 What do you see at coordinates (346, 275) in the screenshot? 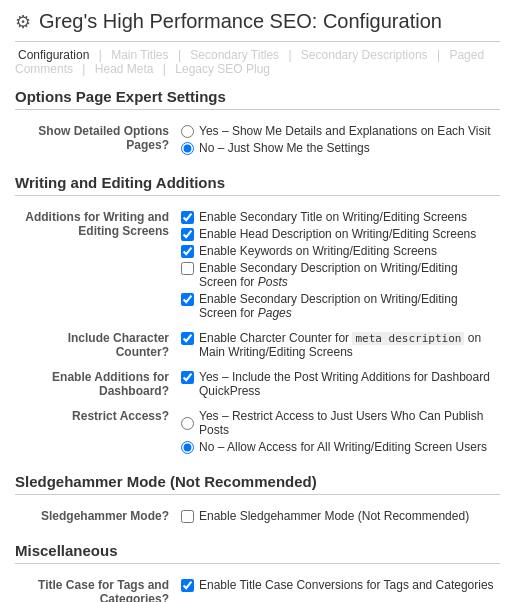
I see `cb-secondary-desc-posts-label: Enable Secondary Description on Writing/…` at bounding box center [346, 275].